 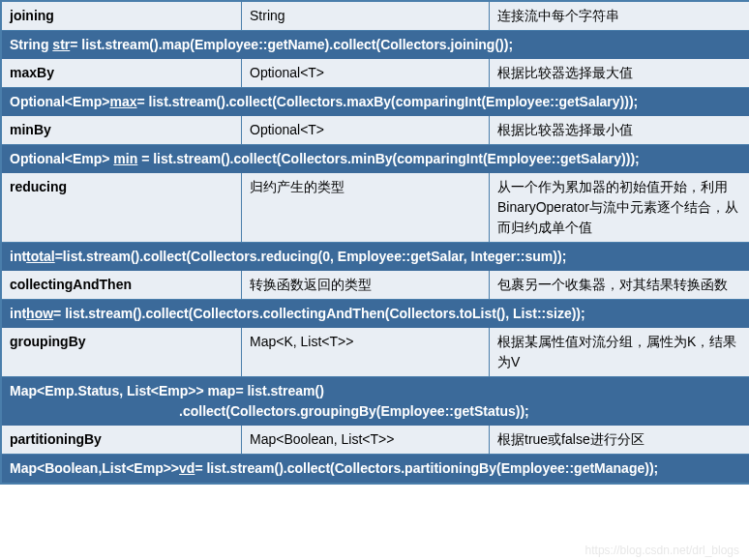 What do you see at coordinates (662, 550) in the screenshot?
I see `watermark: https://blog.csdn.net/drl_blogs` at bounding box center [662, 550].